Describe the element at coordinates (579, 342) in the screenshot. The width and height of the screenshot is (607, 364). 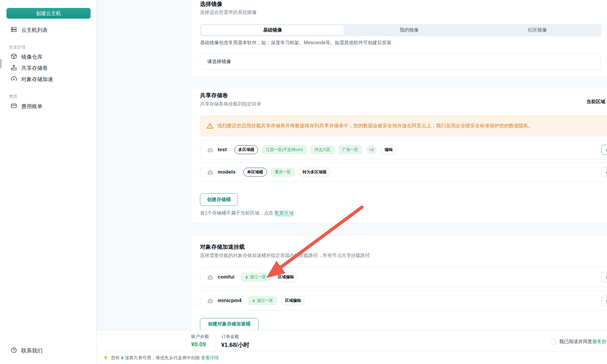
I see `agreement-row: 我已阅读并同意服务协议` at that location.